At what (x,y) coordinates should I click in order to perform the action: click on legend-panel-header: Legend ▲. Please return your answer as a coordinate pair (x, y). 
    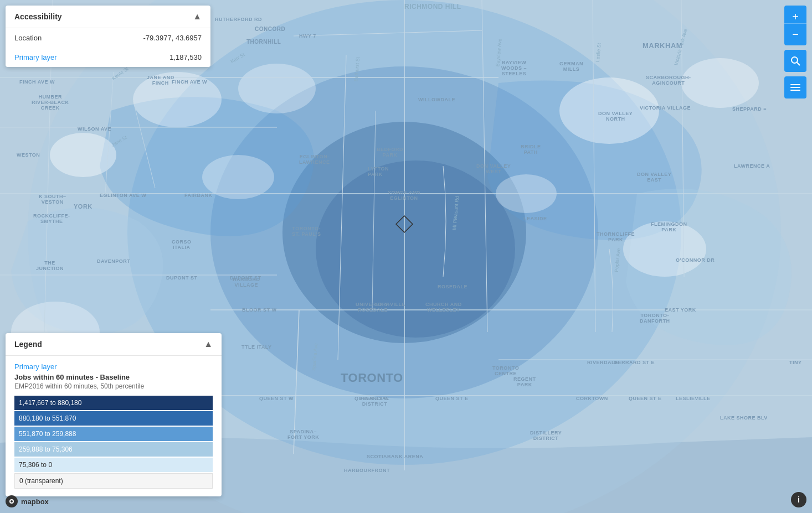
    Looking at the image, I should click on (114, 344).